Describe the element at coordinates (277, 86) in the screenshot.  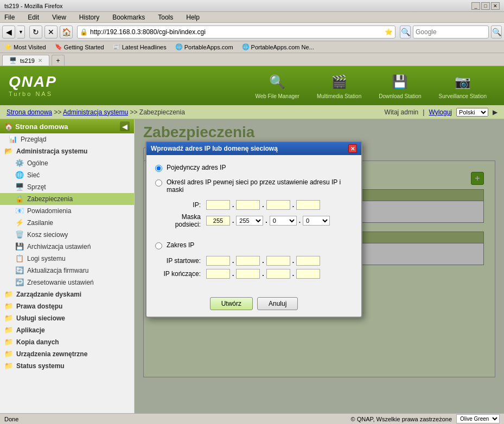
I see `web-file-manager-app: 🔍 Web File Manager` at that location.